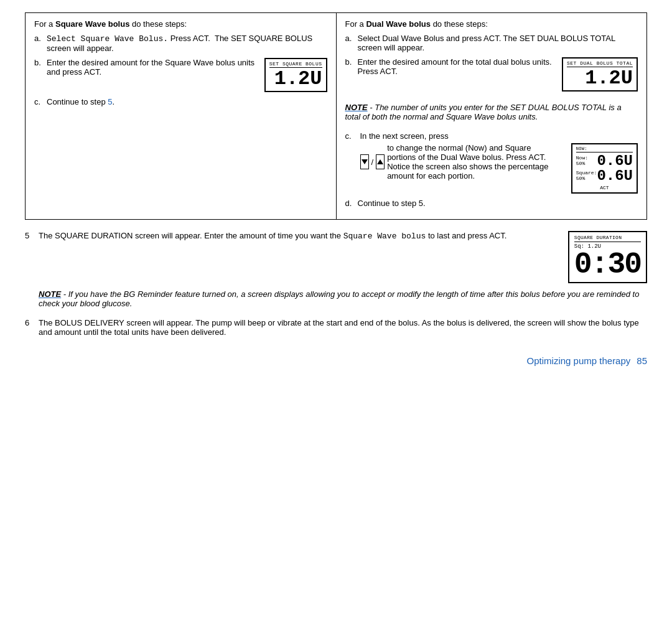 The width and height of the screenshot is (672, 643). I want to click on dual-row1-value: 0.6U, so click(615, 161).